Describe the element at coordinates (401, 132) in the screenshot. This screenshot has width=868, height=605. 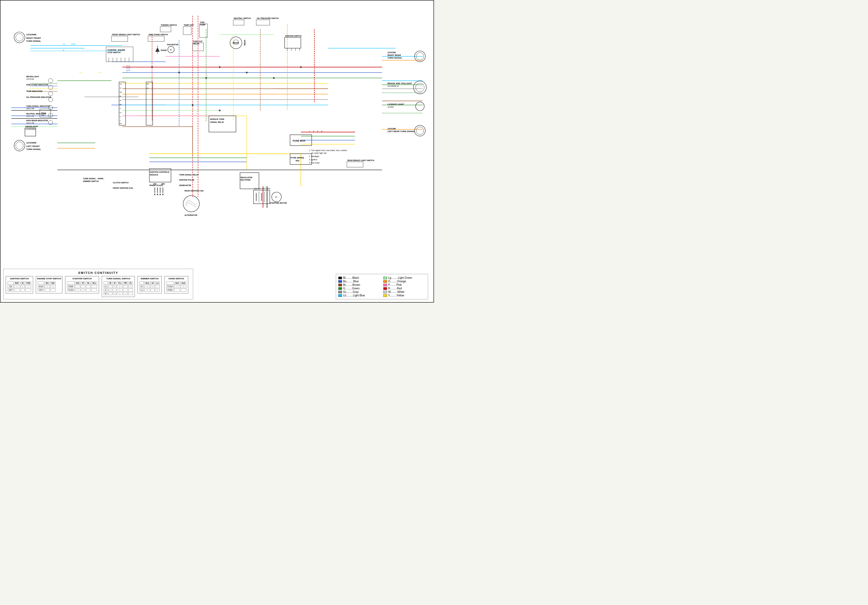
I see `lr-ts-label2: LEFT REAR TURN SIGNAL` at that location.